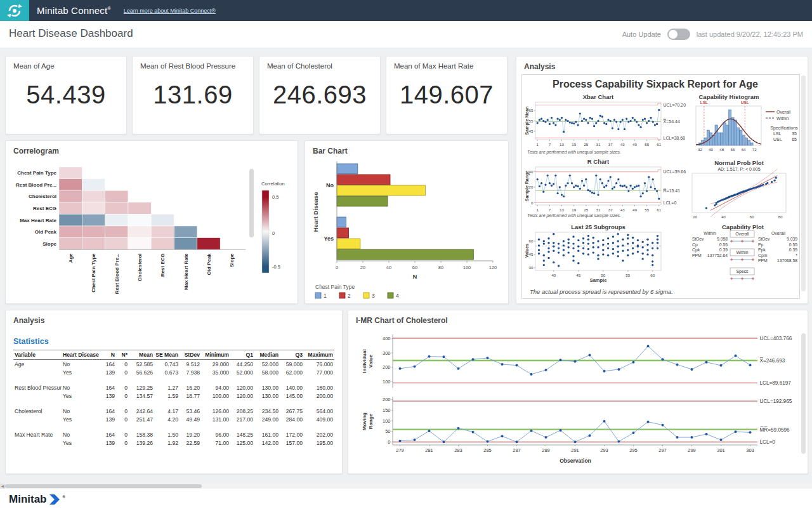 The width and height of the screenshot is (812, 509). What do you see at coordinates (695, 245) in the screenshot?
I see `svg-text: Cp` at bounding box center [695, 245].